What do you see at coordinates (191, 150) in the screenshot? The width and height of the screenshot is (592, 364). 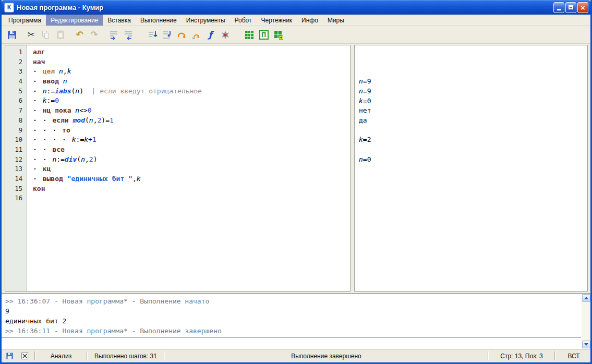 I see `code-line: ··все` at bounding box center [191, 150].